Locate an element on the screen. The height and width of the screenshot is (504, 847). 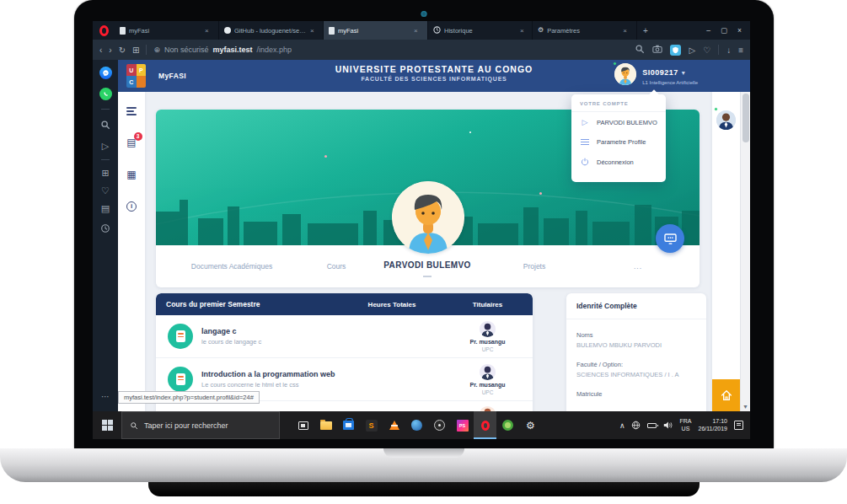
teacher-org: UPC is located at coordinates (488, 349).